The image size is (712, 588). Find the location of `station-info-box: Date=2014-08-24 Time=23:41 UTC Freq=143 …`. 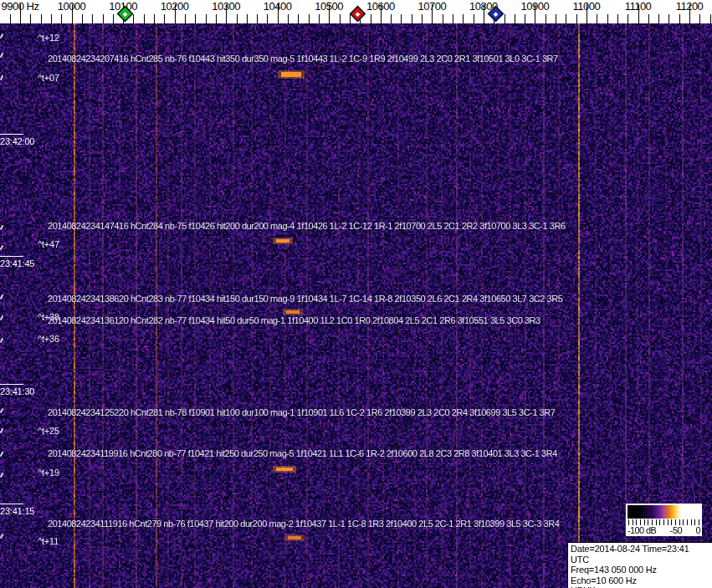

station-info-box: Date=2014-08-24 Time=23:41 UTC Freq=143 … is located at coordinates (639, 565).